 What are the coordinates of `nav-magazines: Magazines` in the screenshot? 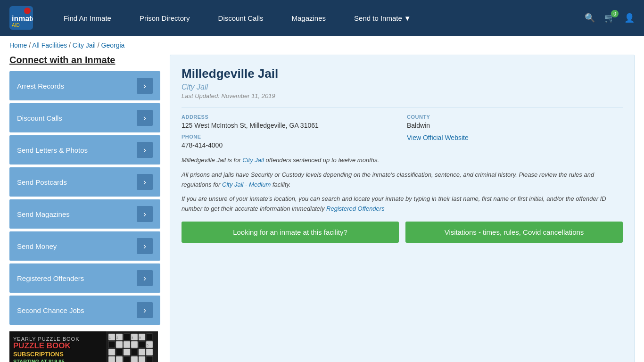 It's located at (308, 18).